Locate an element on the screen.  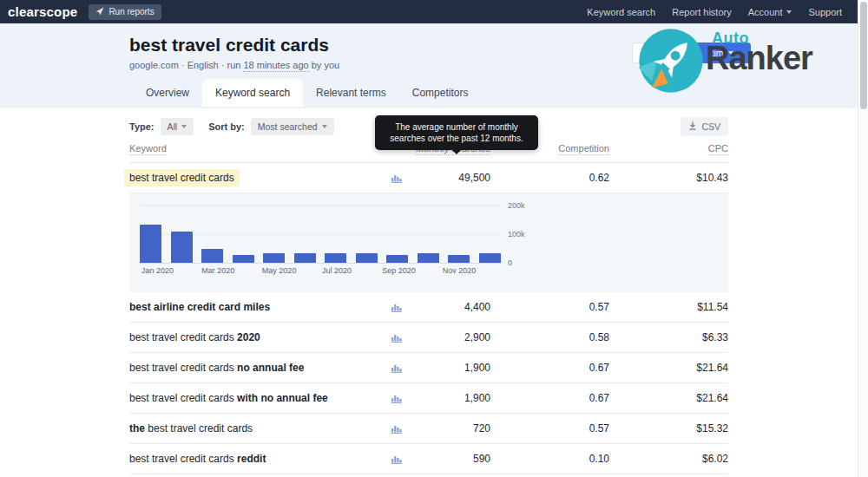
scrollbar-thumb is located at coordinates (864, 56).